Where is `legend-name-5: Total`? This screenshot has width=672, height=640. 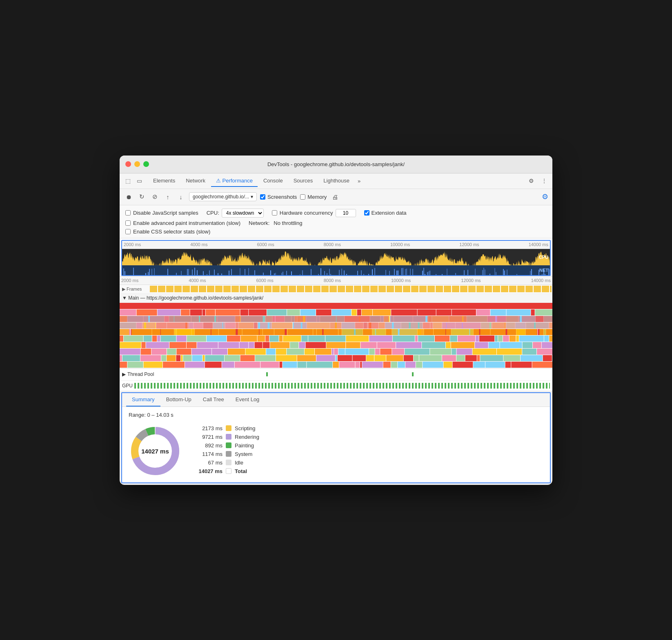
legend-name-5: Total is located at coordinates (241, 471).